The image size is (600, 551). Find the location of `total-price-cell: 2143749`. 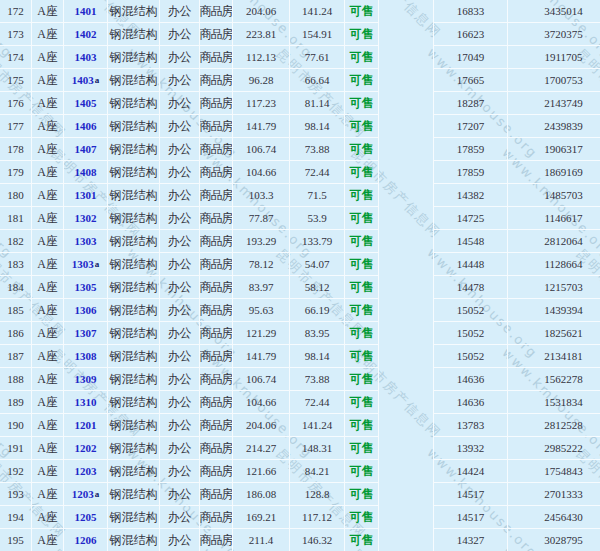

total-price-cell: 2143749 is located at coordinates (554, 104).